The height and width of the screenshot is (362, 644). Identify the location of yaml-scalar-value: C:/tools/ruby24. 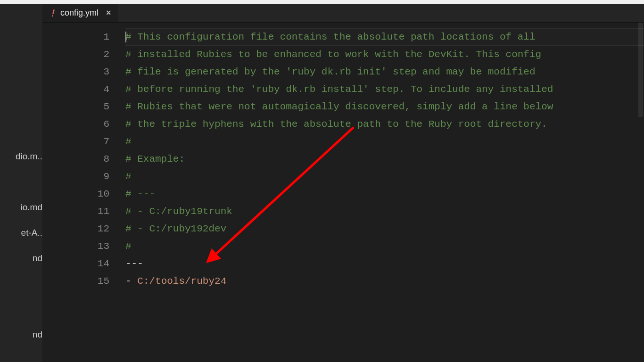
(182, 281).